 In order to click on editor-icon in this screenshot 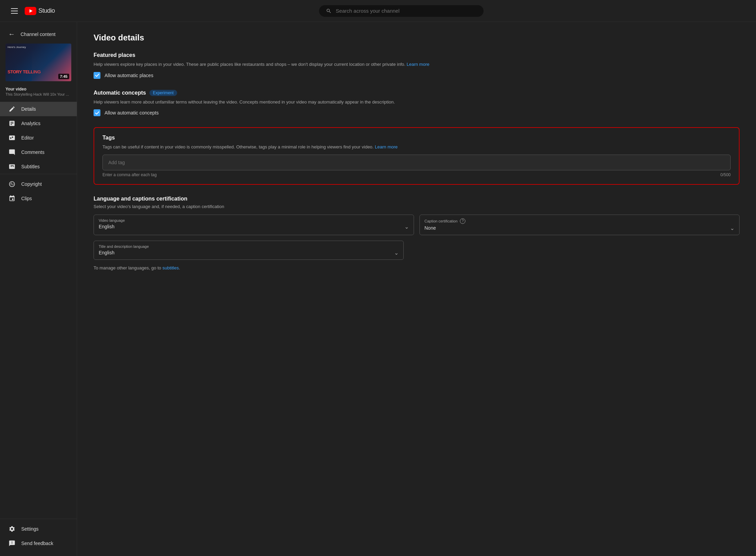, I will do `click(12, 138)`.